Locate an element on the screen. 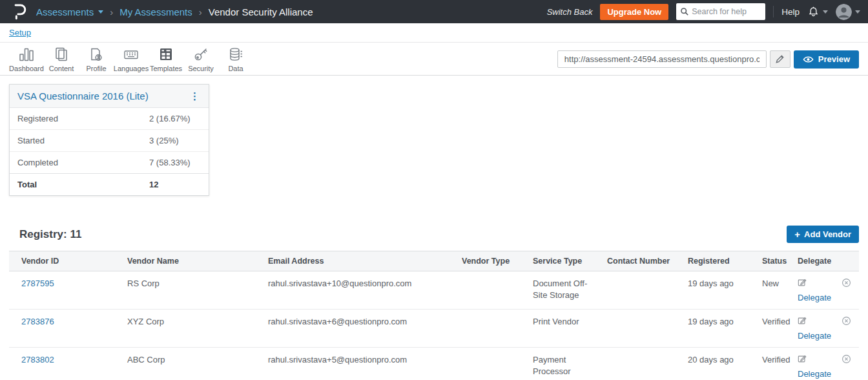 This screenshot has width=868, height=380. table-row: 2783802 ABC Corp rahul.srivastava+5@ques… is located at coordinates (434, 364).